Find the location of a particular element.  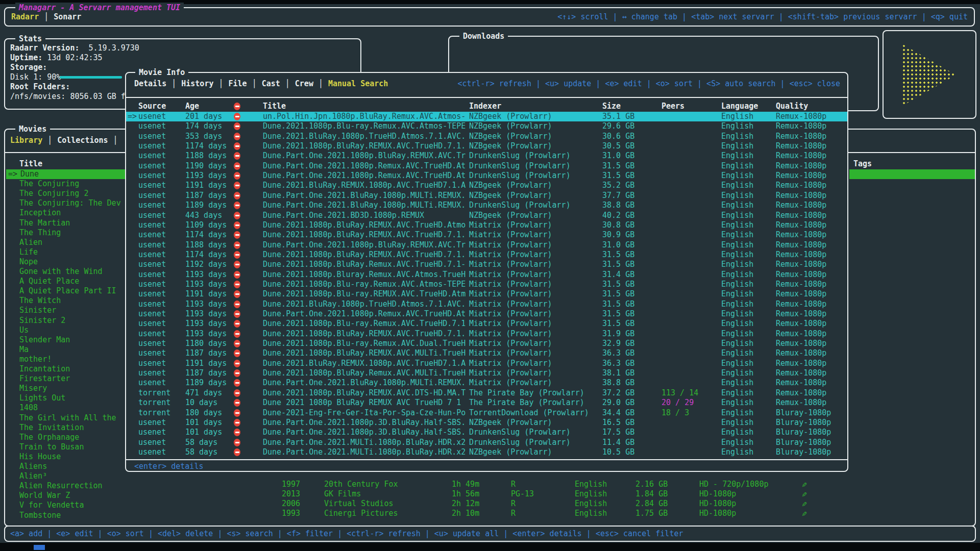

movie-list-item: The Orphanage is located at coordinates (73, 438).